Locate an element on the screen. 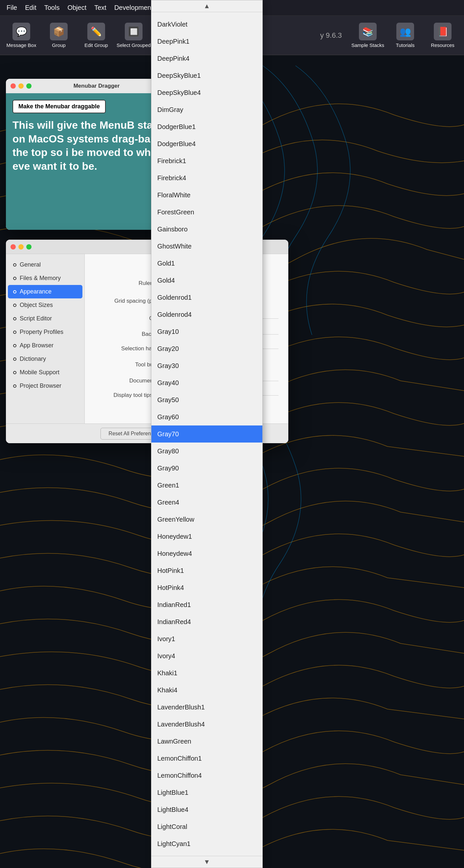  messagebox-icon: 💬 is located at coordinates (22, 32).